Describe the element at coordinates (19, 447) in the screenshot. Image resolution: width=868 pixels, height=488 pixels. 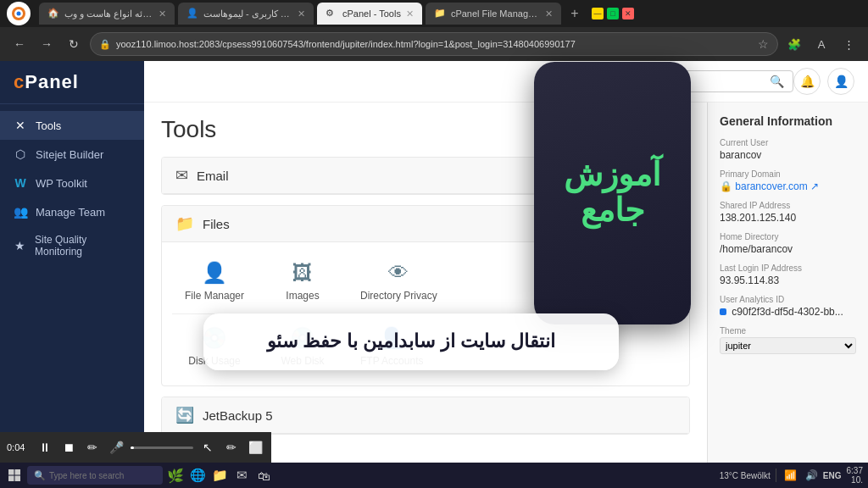
I see `video-time: 0:04` at that location.